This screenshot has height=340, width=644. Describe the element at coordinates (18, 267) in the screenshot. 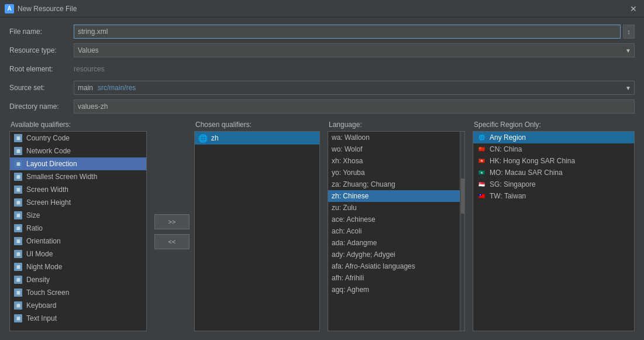

I see `night-mode-icon: ⊞` at that location.